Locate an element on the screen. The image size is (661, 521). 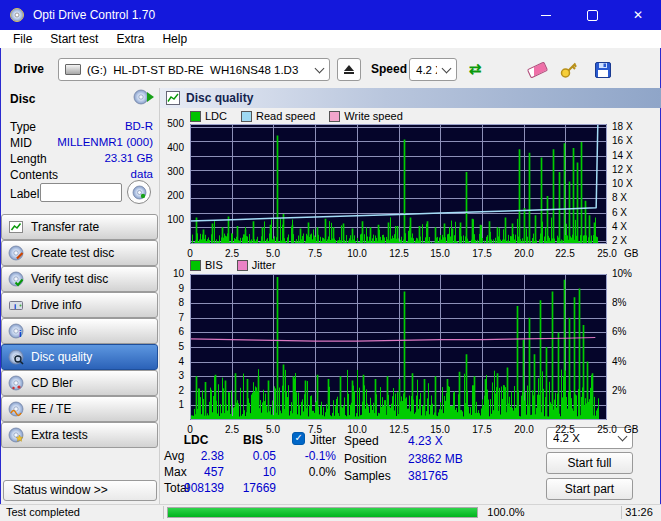
bis-chart-legend: BIS Jitter is located at coordinates (233, 265).